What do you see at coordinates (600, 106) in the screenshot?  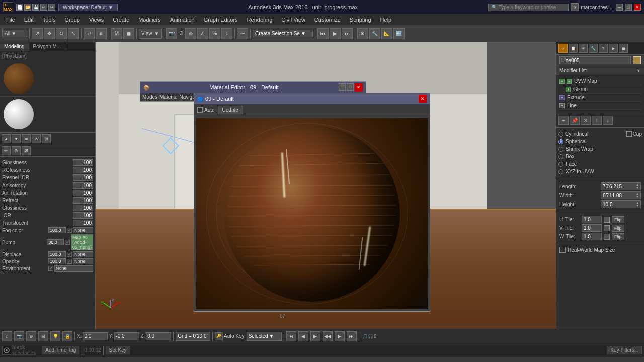 I see `modifier-line: ✦ Line` at bounding box center [600, 106].